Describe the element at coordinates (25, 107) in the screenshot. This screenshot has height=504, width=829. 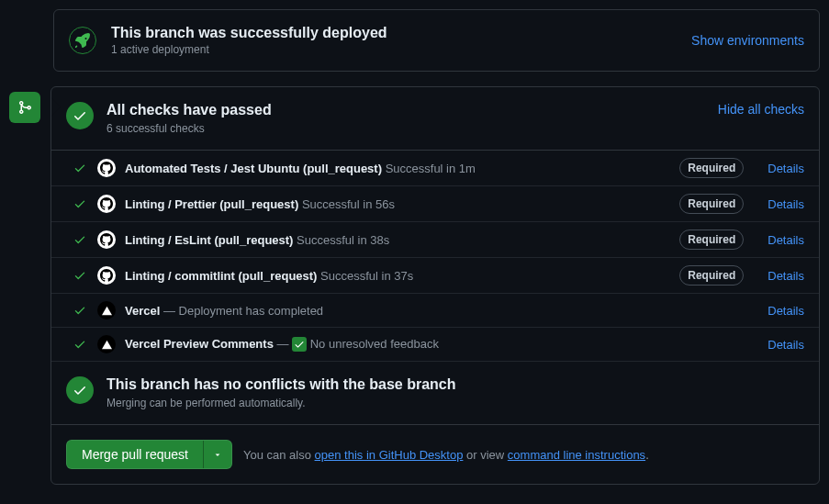
I see `merge-icon` at that location.